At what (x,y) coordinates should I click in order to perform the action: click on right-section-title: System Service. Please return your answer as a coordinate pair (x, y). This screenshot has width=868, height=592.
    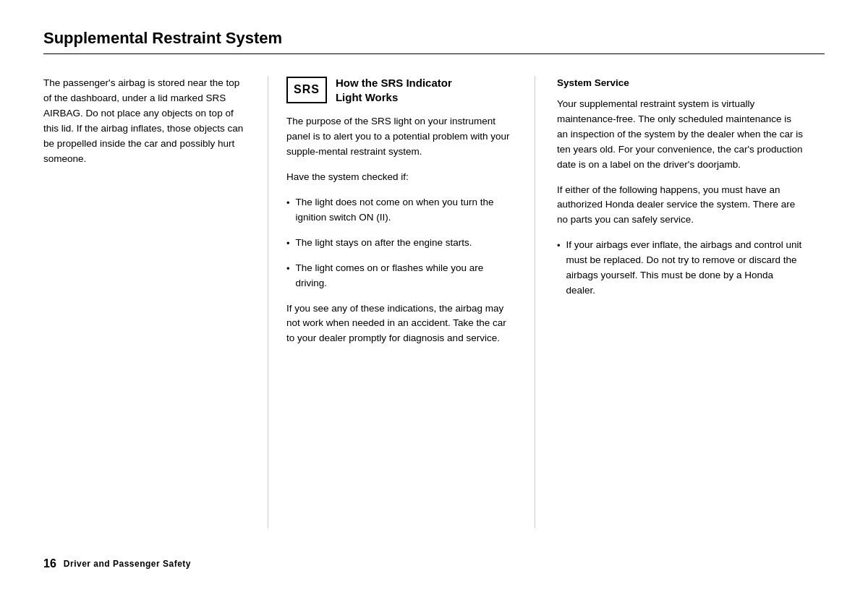
    Looking at the image, I should click on (680, 84).